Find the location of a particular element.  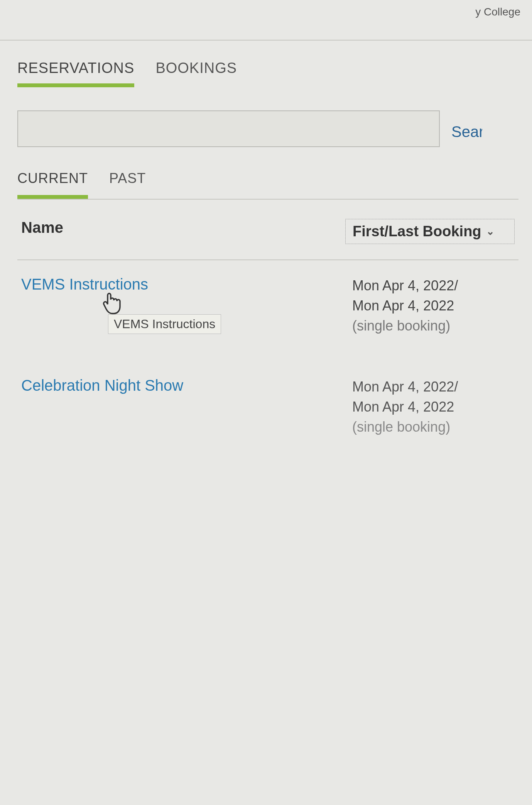

sub-tabs-row: CURRENT PAST is located at coordinates (268, 185).